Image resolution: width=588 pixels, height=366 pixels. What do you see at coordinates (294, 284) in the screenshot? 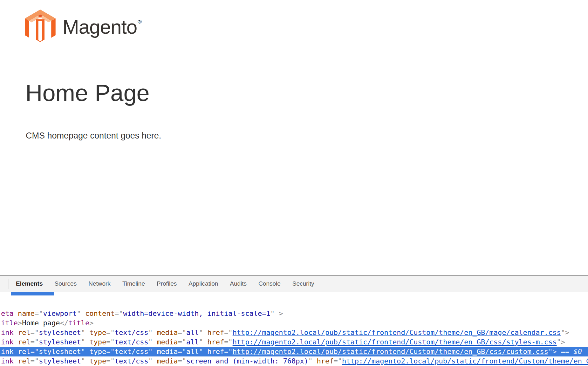
I see `devtools-toolbar: ElementsSourcesNetworkTimelineProfilesAp…` at bounding box center [294, 284].